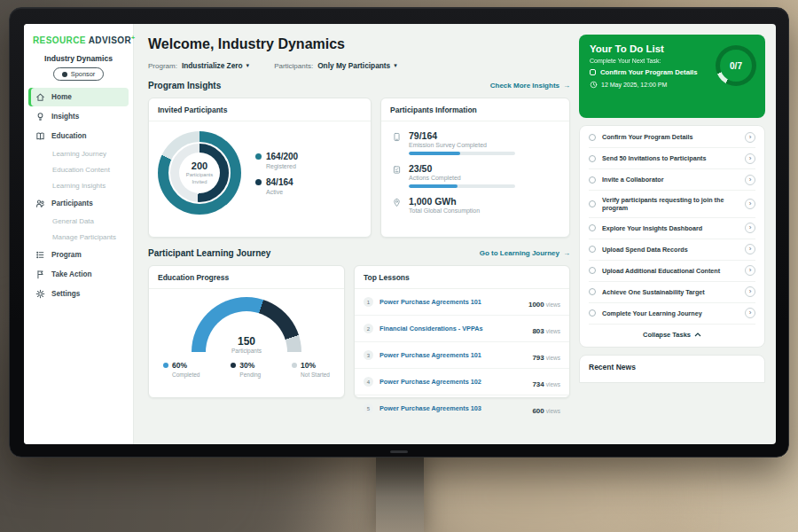  What do you see at coordinates (78, 294) in the screenshot?
I see `sidebar-item-settings: Settings` at bounding box center [78, 294].